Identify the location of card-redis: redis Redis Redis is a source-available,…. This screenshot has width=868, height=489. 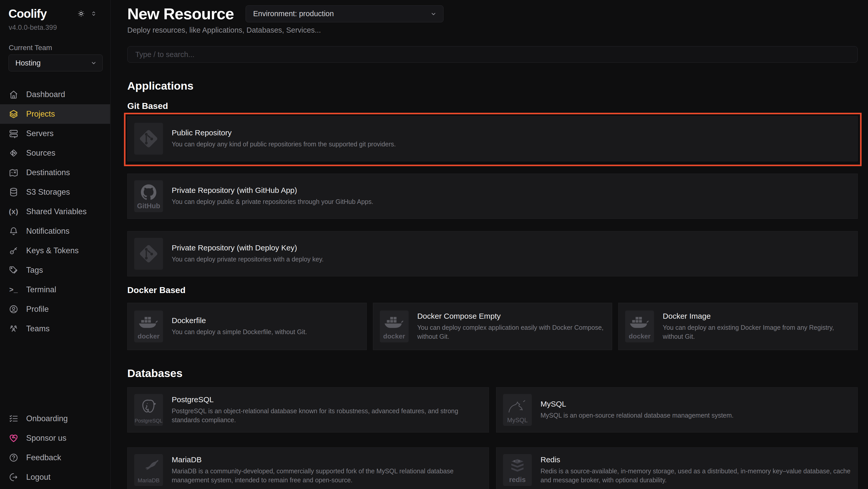
(677, 468).